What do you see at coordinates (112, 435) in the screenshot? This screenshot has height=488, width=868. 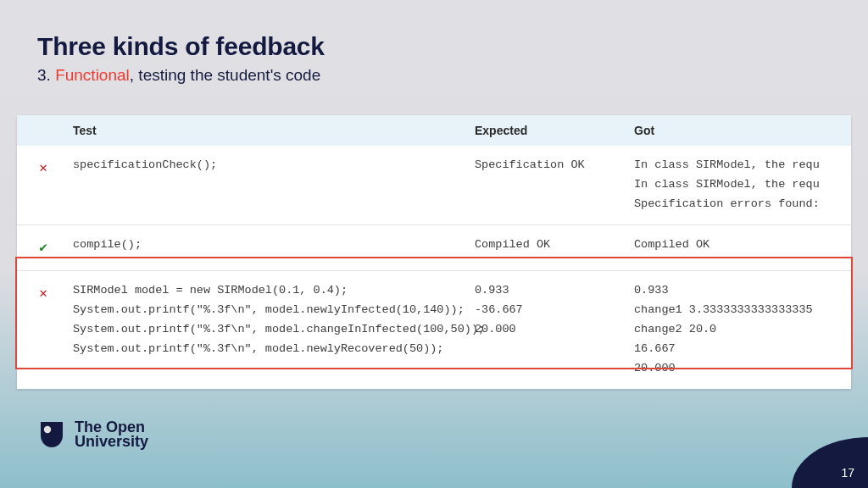 I see `logo-text: The Open University` at bounding box center [112, 435].